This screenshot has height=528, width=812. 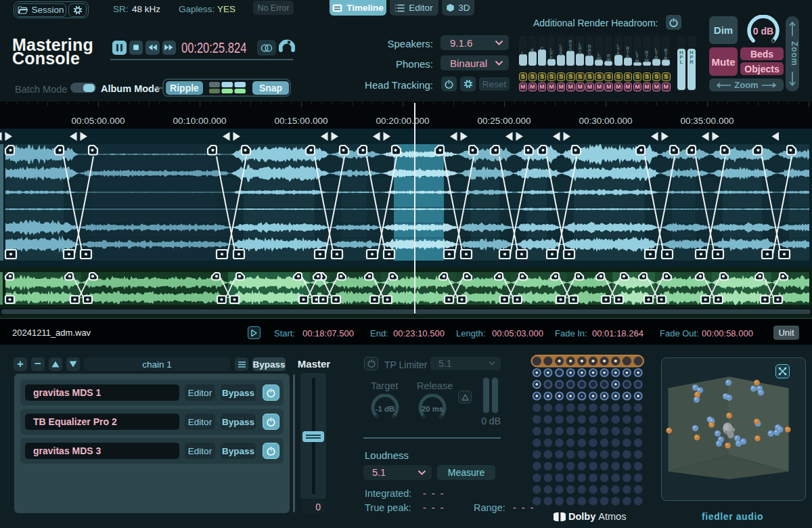 What do you see at coordinates (302, 120) in the screenshot?
I see `svg-text: 00:15:00.000` at bounding box center [302, 120].